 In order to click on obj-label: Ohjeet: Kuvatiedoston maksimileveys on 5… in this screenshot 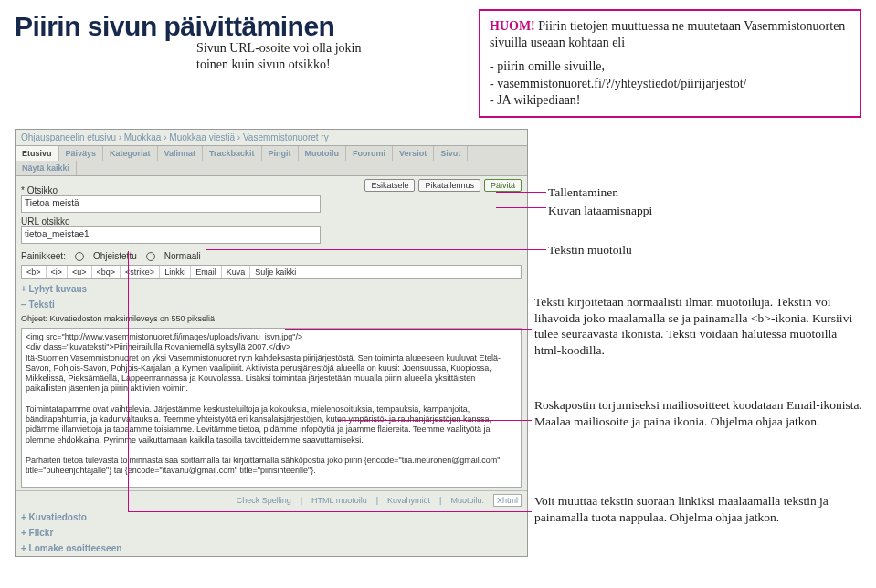, I will do `click(271, 319)`.